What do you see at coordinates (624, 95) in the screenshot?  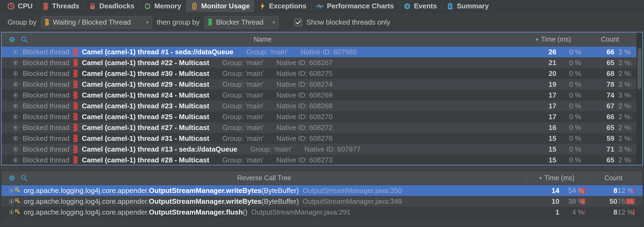 I see `count-percent-cell: 3 %` at bounding box center [624, 95].